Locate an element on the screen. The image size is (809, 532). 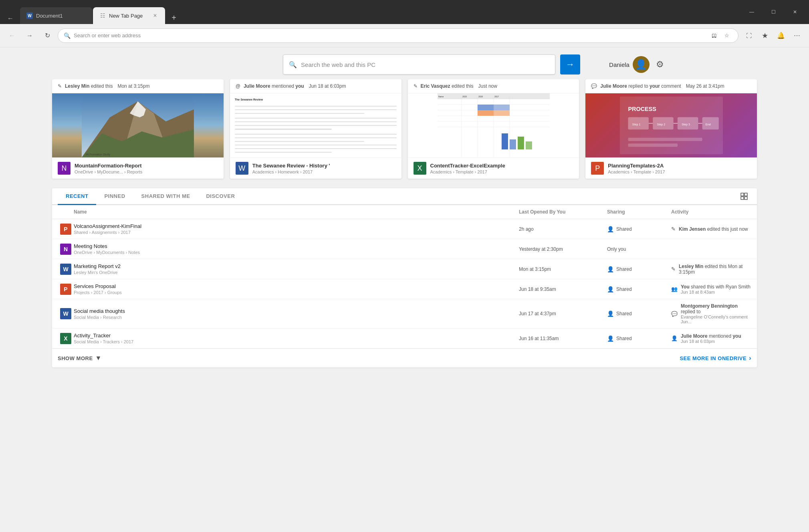
ppt-icon: P is located at coordinates (597, 168).